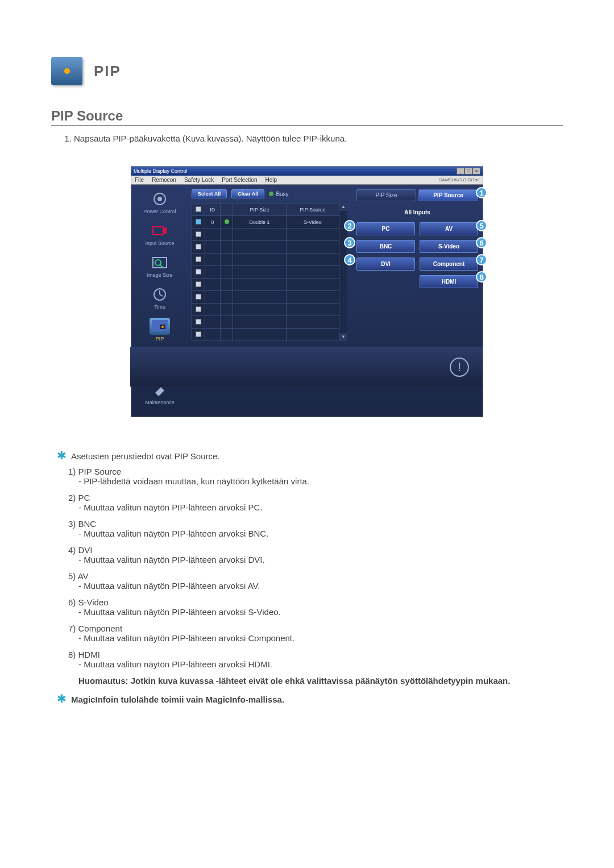 The height and width of the screenshot is (868, 614). I want to click on def-item: 6) S-Video - Muuttaa valitun näytön PIP-…, so click(316, 607).